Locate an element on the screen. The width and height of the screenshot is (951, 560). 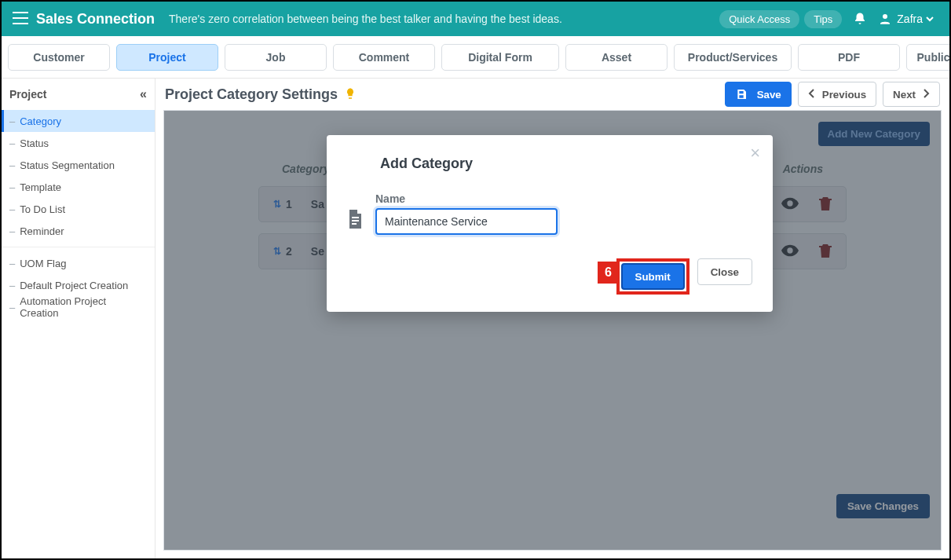
user-menu: Zafra is located at coordinates (908, 19).